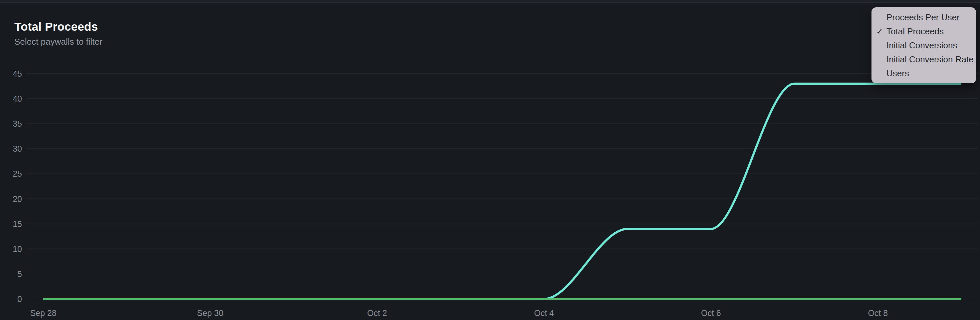  Describe the element at coordinates (43, 313) in the screenshot. I see `x-tick-label: Sep 28` at that location.